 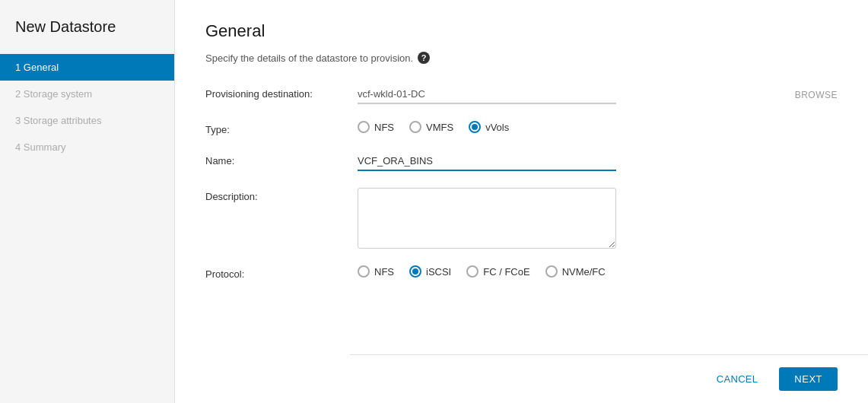 I want to click on protocol-row: Protocol: NFS iSCSI FC / FCoE NVMe/FC, so click(x=522, y=272).